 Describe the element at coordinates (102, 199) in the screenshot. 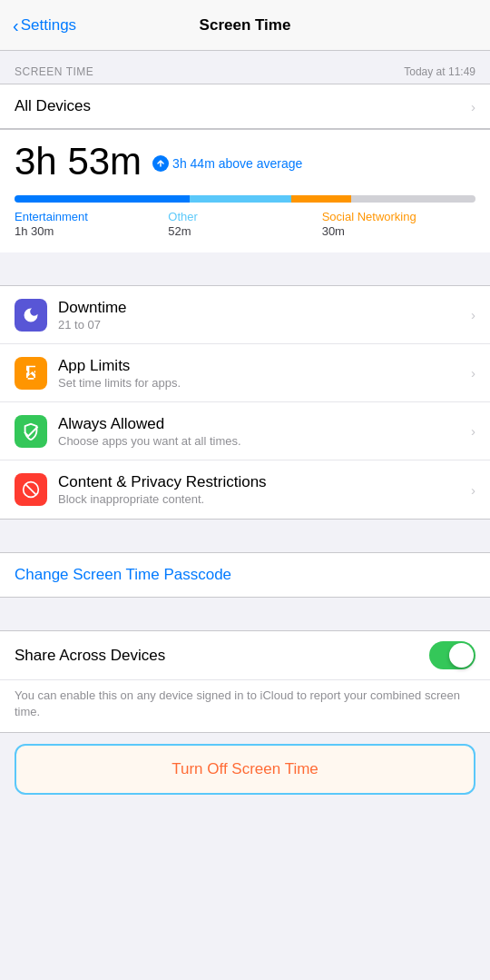

I see `progress-segment-entertainment` at that location.